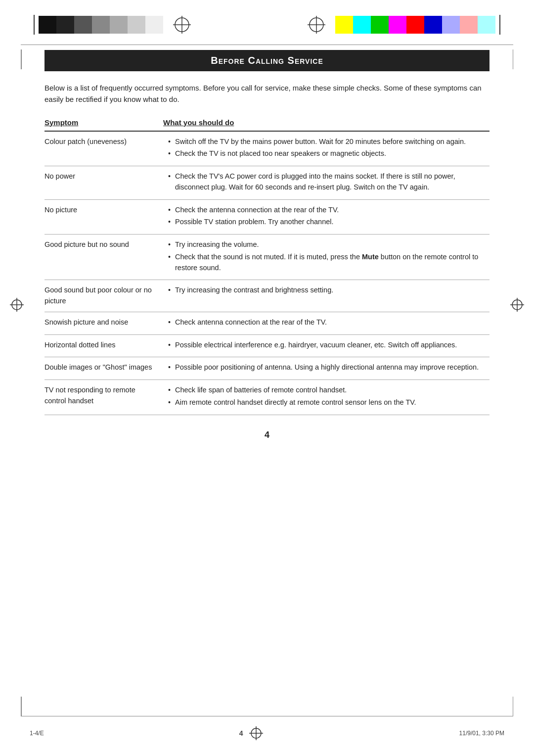 Image resolution: width=534 pixels, height=756 pixels. I want to click on table-row: Good picture but no soundTry increasing …, so click(267, 257).